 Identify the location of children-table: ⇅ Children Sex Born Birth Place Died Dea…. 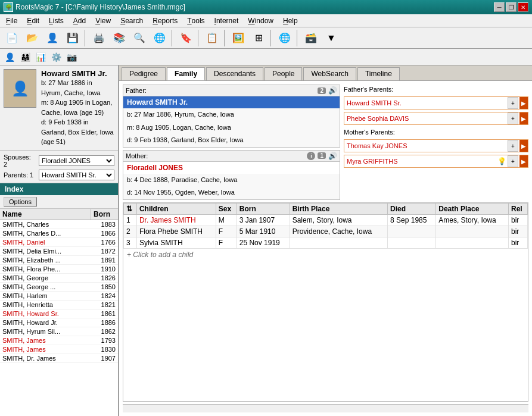
(325, 226).